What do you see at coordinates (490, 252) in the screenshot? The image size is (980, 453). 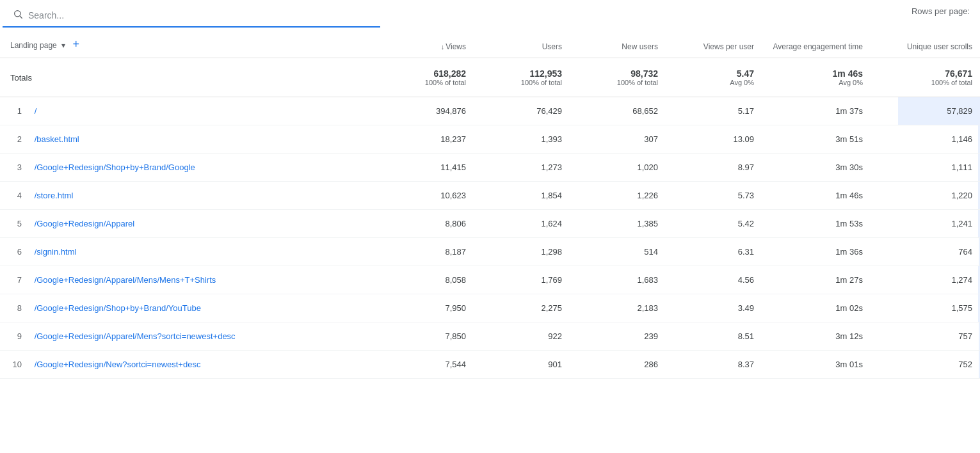 I see `table-row: 6 /signin.html 8,1871,2985146.311m 36s76…` at bounding box center [490, 252].